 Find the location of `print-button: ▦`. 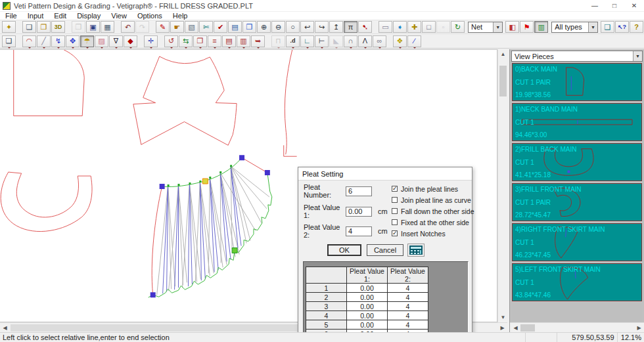

print-button: ▦ is located at coordinates (108, 27).